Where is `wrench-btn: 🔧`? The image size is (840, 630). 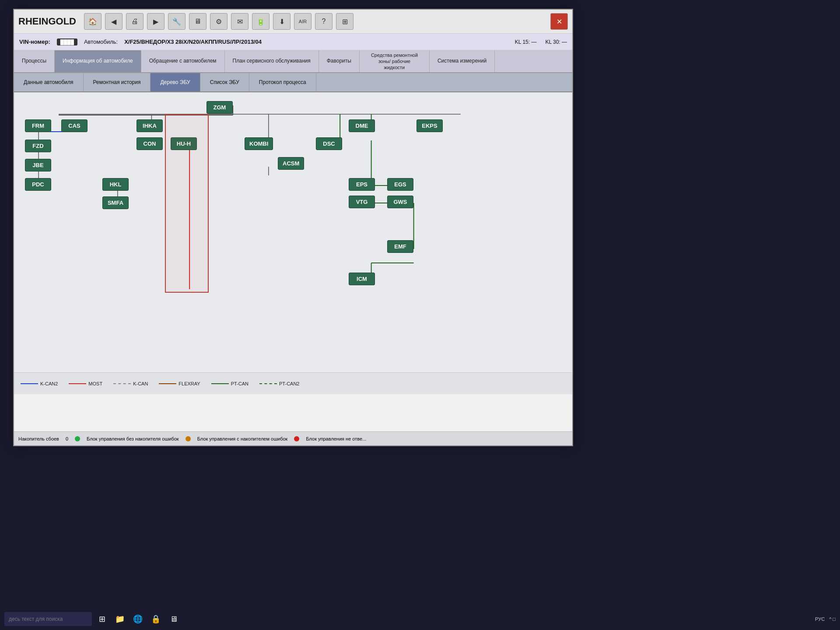
wrench-btn: 🔧 is located at coordinates (177, 21).